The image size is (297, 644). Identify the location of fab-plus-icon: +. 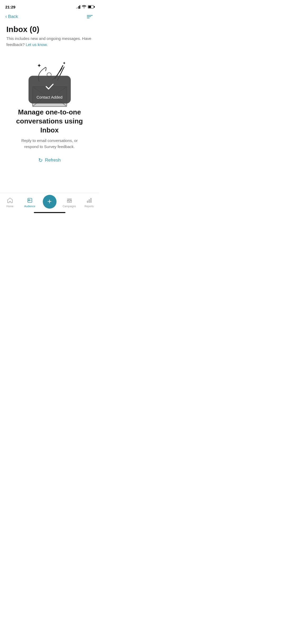
(49, 201).